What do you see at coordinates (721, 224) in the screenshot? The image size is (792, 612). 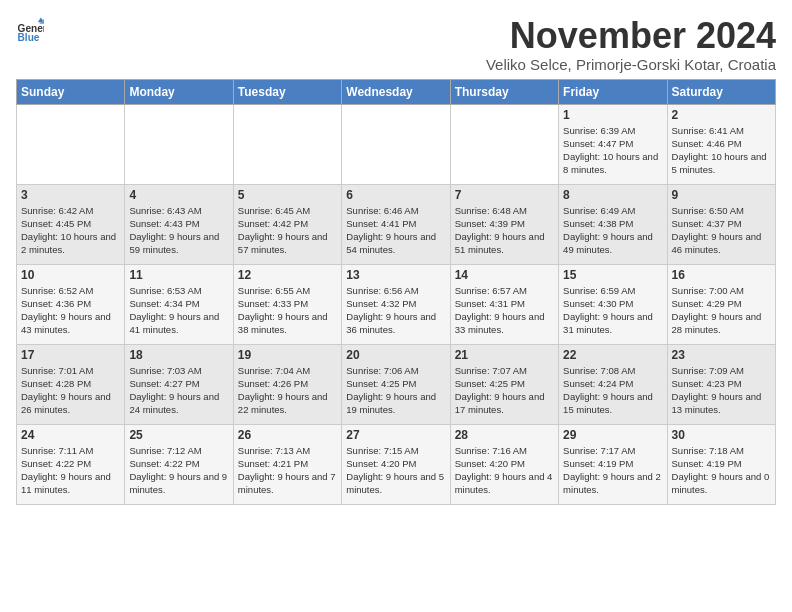 I see `table-row: 9Sunrise: 6:50 AM Sunset: 4:37 PM Daylig…` at bounding box center [721, 224].